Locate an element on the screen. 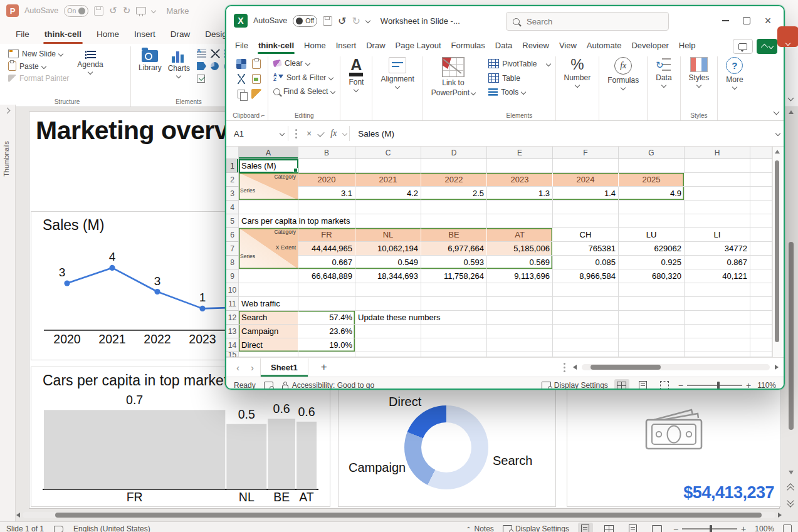 The width and height of the screenshot is (798, 532). cell-C4 is located at coordinates (389, 207).